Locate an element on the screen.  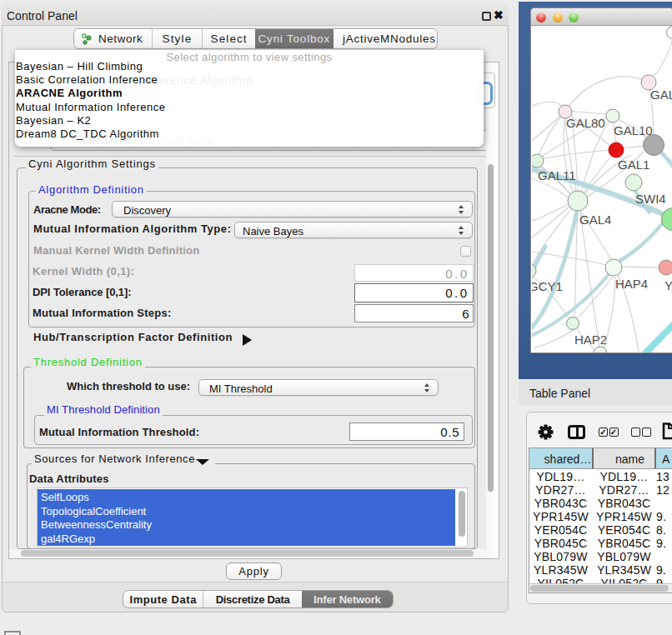
svg-text: GCY1 is located at coordinates (547, 287).